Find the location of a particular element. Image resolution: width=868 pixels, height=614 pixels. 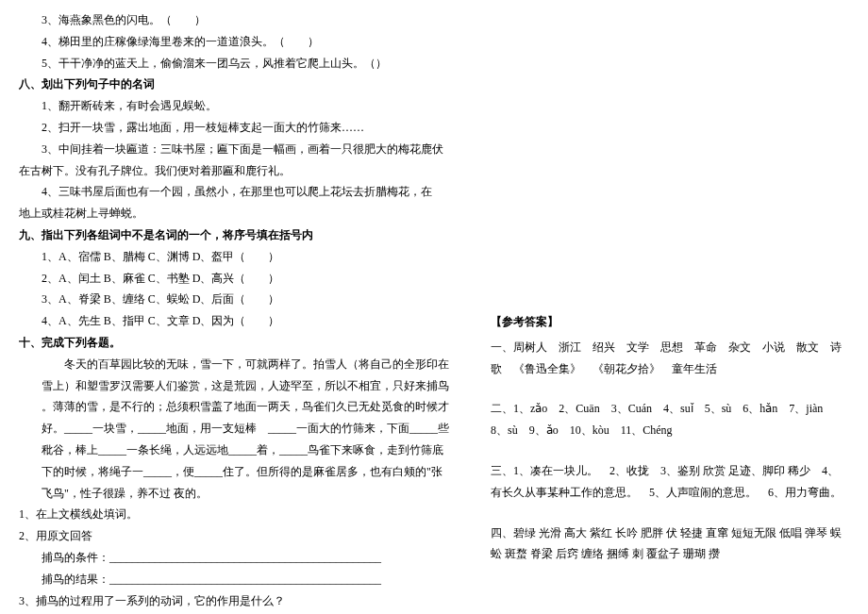

item-3: 3、海燕象黑色的闪电。（ ） is located at coordinates (236, 21).